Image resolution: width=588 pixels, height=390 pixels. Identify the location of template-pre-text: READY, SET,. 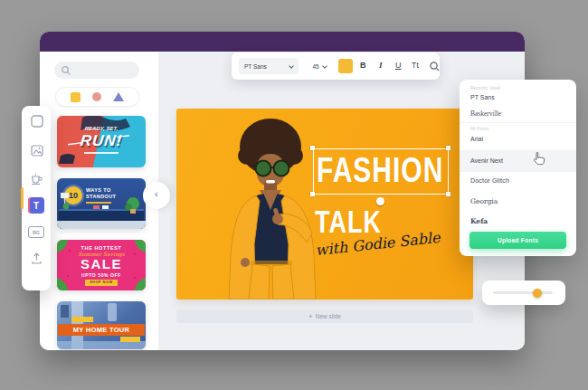
(101, 128).